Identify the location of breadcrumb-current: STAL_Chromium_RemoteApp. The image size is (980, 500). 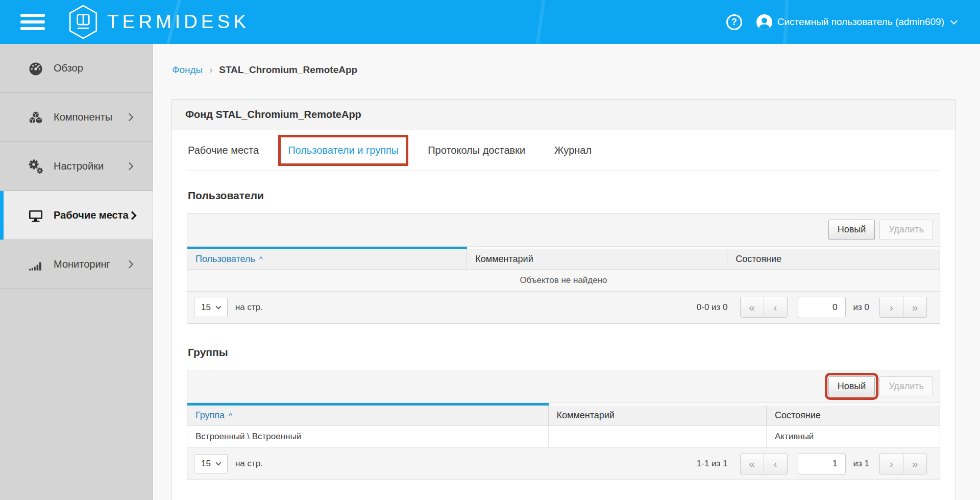
(288, 70).